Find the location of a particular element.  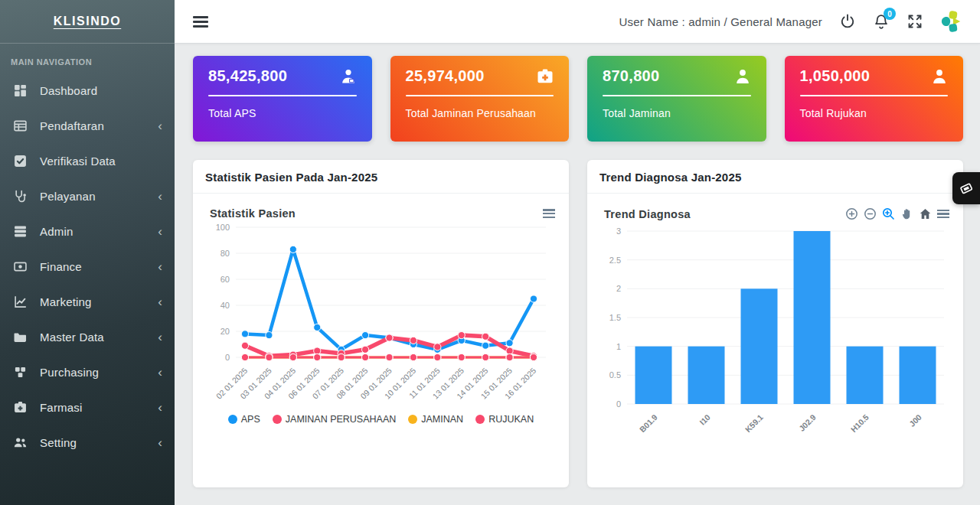

svg-text: 80 is located at coordinates (225, 253).